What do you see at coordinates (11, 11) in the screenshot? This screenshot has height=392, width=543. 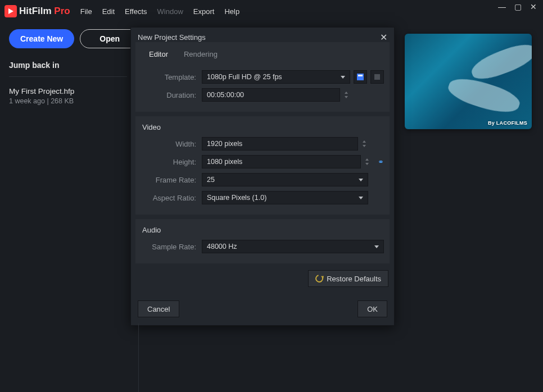 I see `play-icon` at bounding box center [11, 11].